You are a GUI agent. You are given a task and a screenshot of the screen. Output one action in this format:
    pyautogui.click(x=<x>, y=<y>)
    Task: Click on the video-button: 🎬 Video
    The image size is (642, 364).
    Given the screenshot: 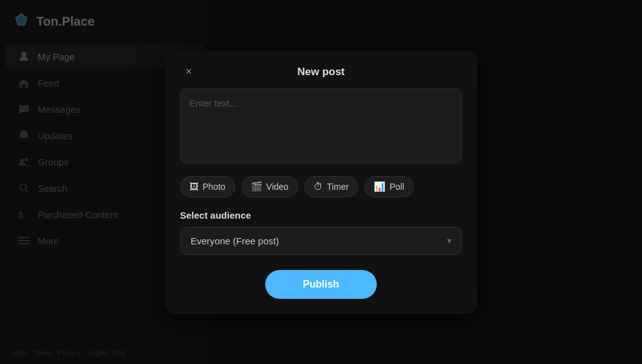 What is the action you would take?
    pyautogui.click(x=270, y=187)
    